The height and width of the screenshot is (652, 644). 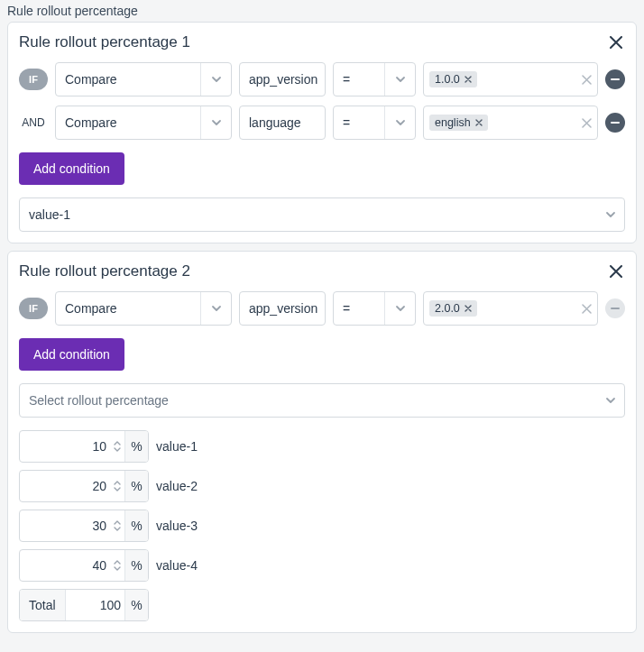 I want to click on rollout-select-placeholder: Select rollout percentage, so click(x=308, y=400).